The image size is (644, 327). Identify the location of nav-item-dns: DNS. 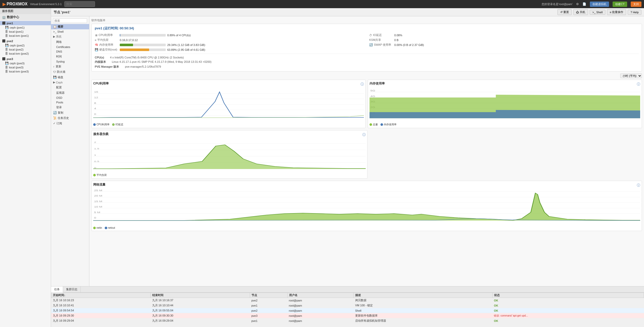
(70, 52).